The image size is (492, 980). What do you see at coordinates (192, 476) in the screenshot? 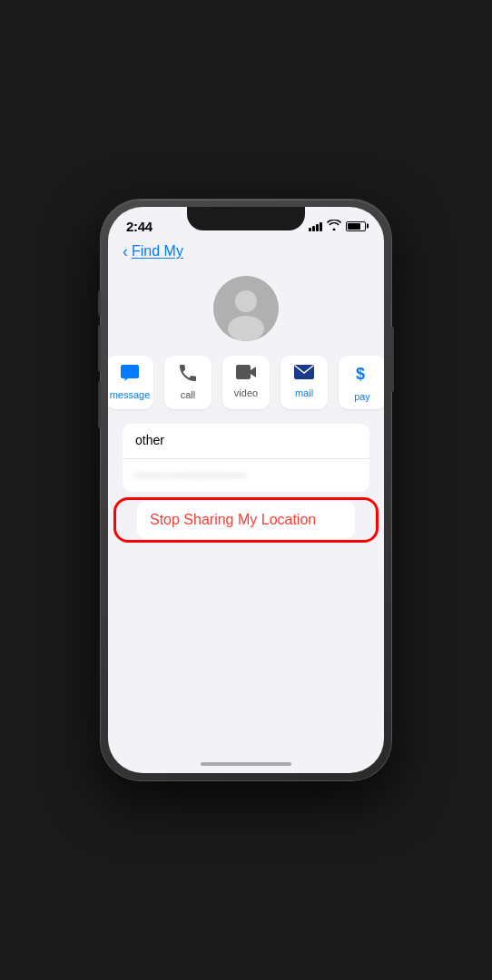
I see `contact-info-blurred: ••••••••••••••••••••` at bounding box center [192, 476].